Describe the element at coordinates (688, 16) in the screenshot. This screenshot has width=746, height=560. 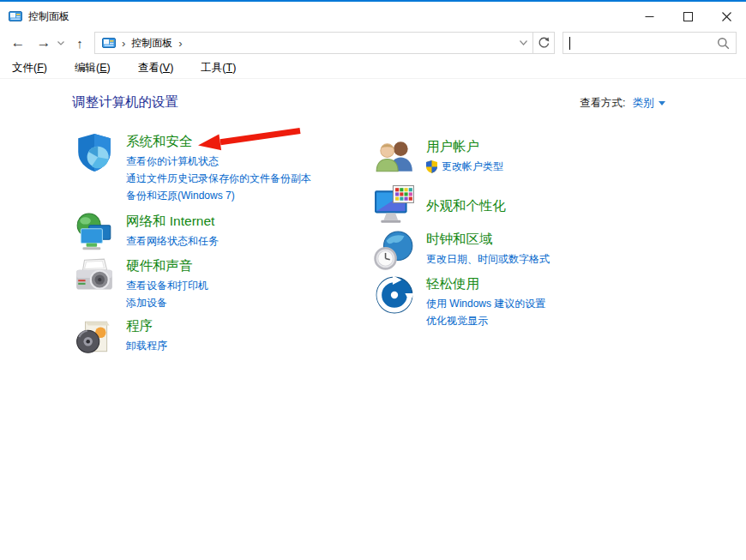
I see `window-controls` at that location.